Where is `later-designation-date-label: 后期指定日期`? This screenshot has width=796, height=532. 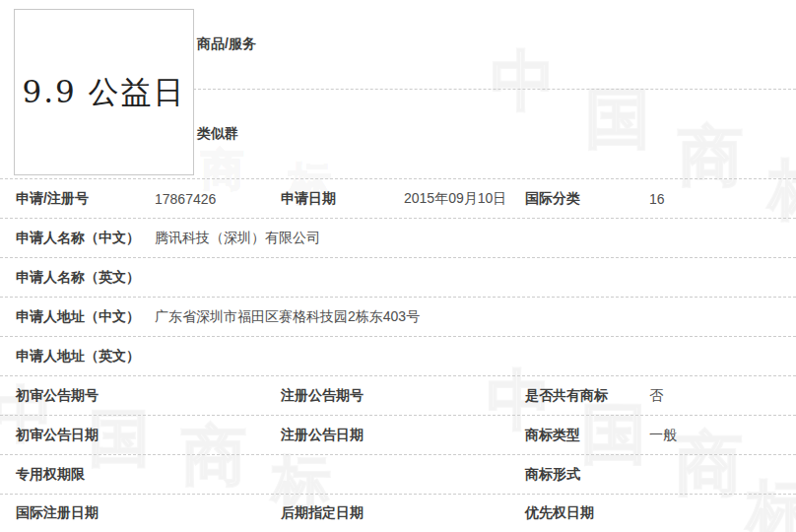 later-designation-date-label: 后期指定日期 is located at coordinates (343, 513).